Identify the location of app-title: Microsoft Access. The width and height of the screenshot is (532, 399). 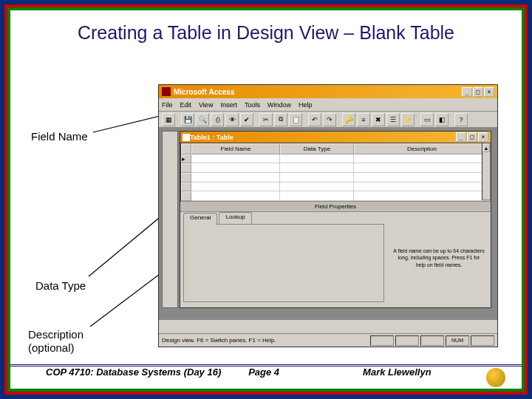
(318, 92).